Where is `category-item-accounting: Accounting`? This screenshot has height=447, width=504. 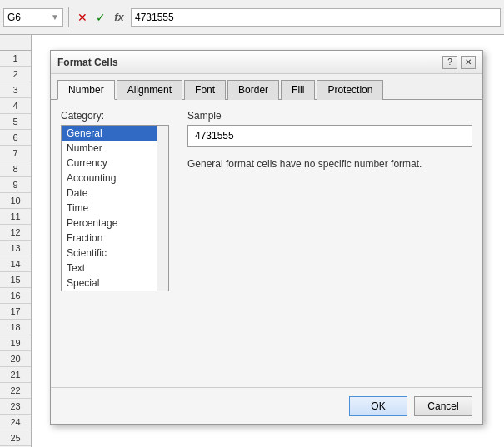
category-item-accounting: Accounting is located at coordinates (115, 178).